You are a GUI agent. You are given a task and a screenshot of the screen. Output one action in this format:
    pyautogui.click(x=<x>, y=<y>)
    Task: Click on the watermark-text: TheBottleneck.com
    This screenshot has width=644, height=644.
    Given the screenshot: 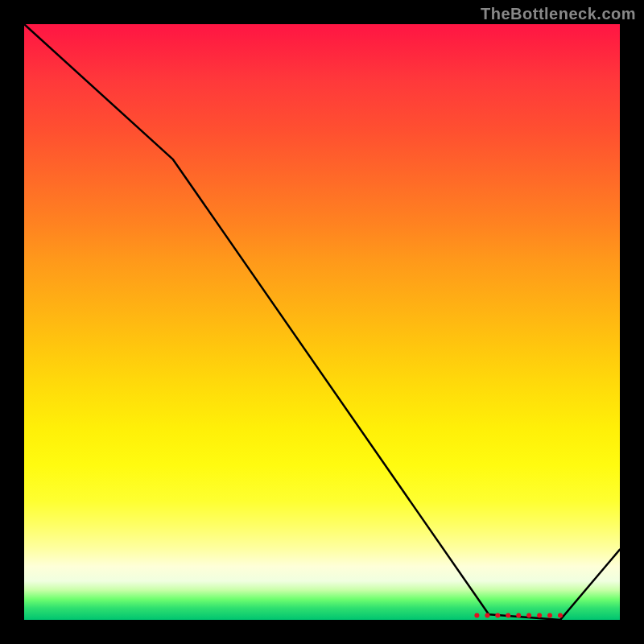 What is the action you would take?
    pyautogui.click(x=559, y=14)
    